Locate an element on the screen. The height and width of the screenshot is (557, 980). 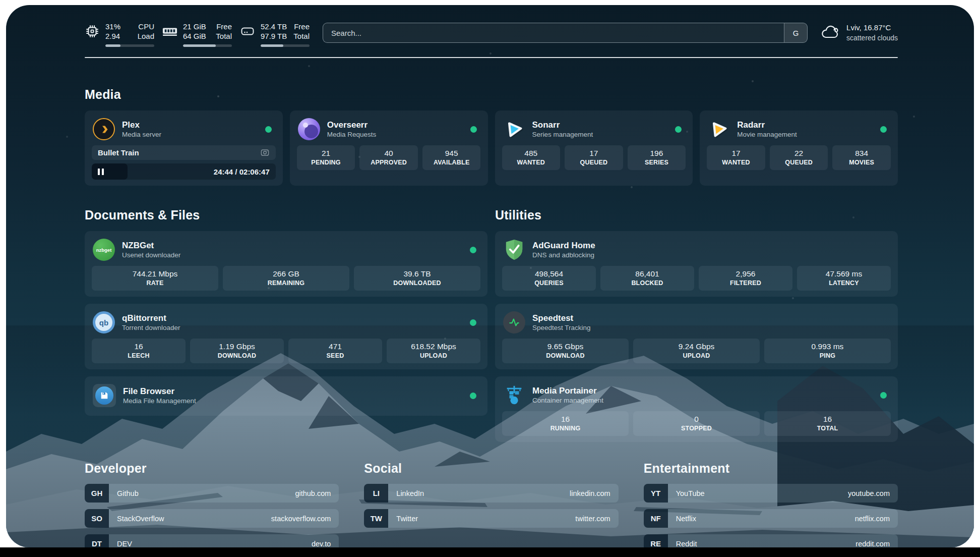
search-engine-button: G is located at coordinates (795, 33).